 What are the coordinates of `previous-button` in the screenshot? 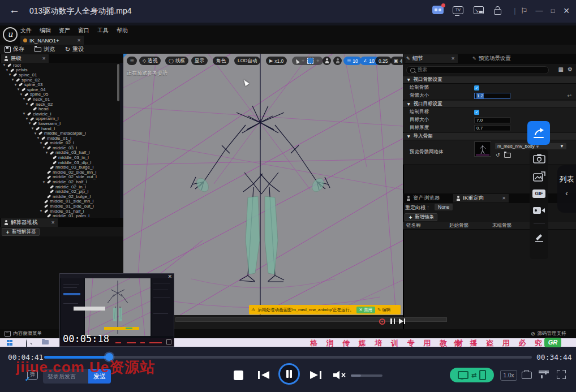 It's located at (264, 375).